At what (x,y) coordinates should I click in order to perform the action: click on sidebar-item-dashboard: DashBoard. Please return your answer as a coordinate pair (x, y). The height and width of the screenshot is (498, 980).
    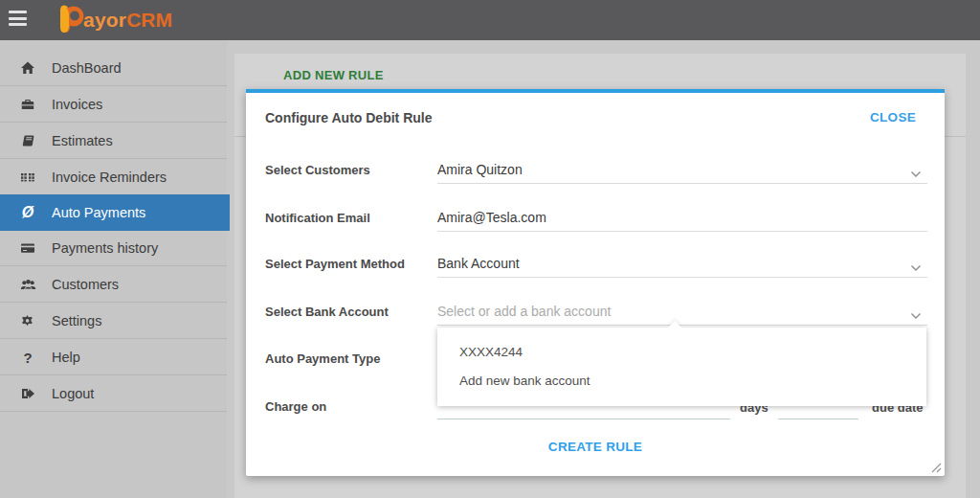
    Looking at the image, I should click on (113, 69).